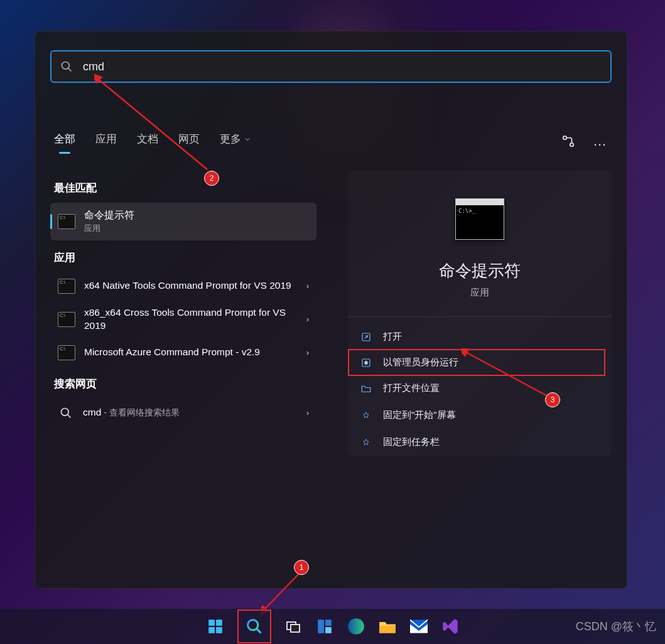  What do you see at coordinates (183, 257) in the screenshot?
I see `section-apps: 应用` at bounding box center [183, 257].